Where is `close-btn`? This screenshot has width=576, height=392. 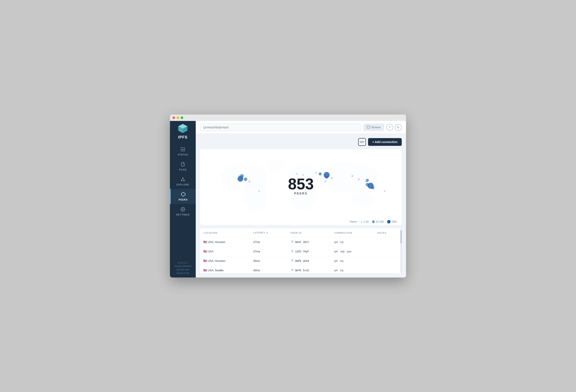 close-btn is located at coordinates (174, 118).